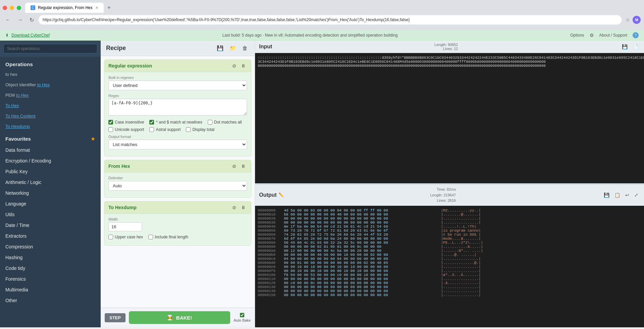 The width and height of the screenshot is (644, 329). Describe the element at coordinates (50, 268) in the screenshot. I see `sidebar-item-code-tidy: Code tidy` at that location.